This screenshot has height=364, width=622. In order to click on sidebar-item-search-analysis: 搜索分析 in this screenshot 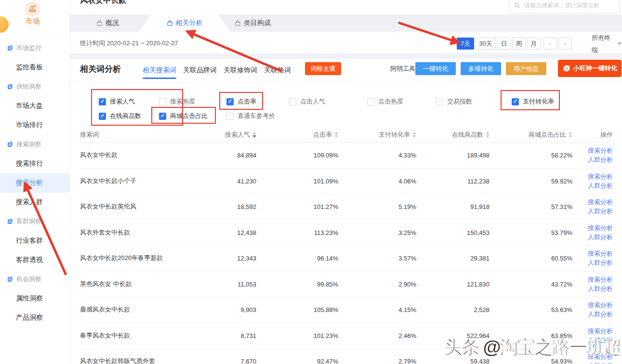, I will do `click(35, 183)`.